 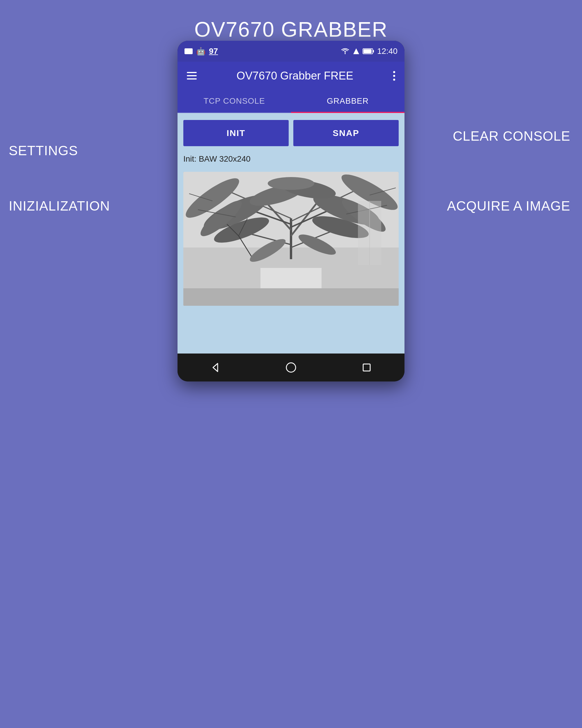 What do you see at coordinates (369, 51) in the screenshot?
I see `status-bar-right: 12:40` at bounding box center [369, 51].